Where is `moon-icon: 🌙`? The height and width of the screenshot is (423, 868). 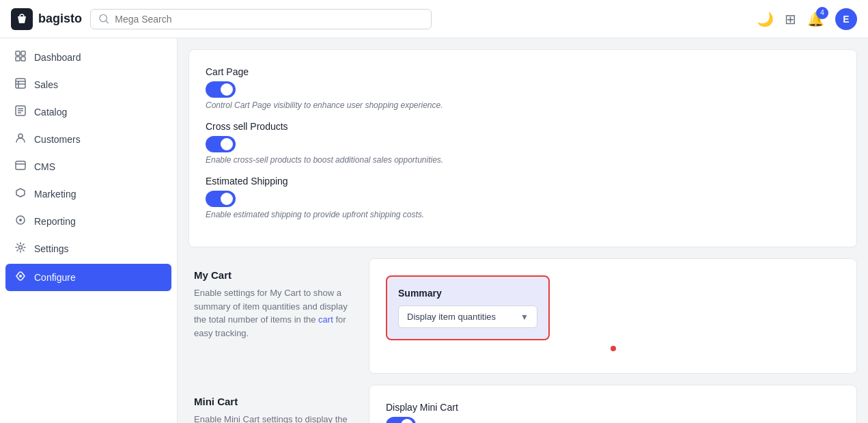
moon-icon: 🌙 is located at coordinates (765, 19).